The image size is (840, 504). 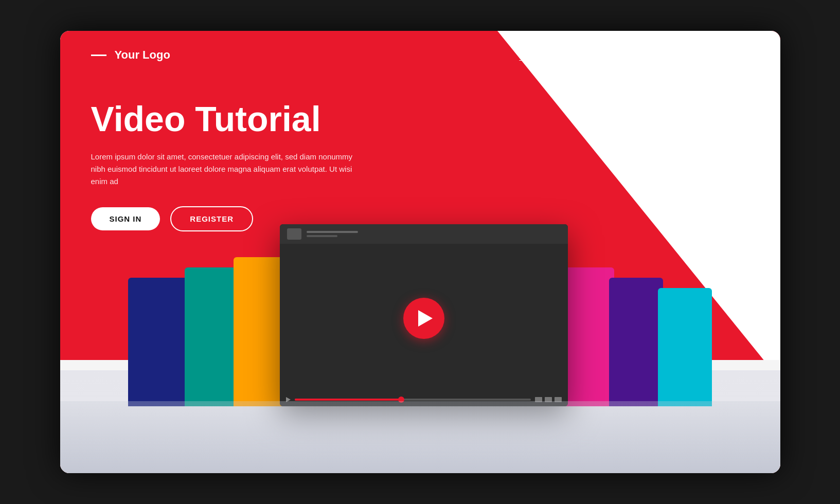 I want to click on video-player, so click(x=424, y=315).